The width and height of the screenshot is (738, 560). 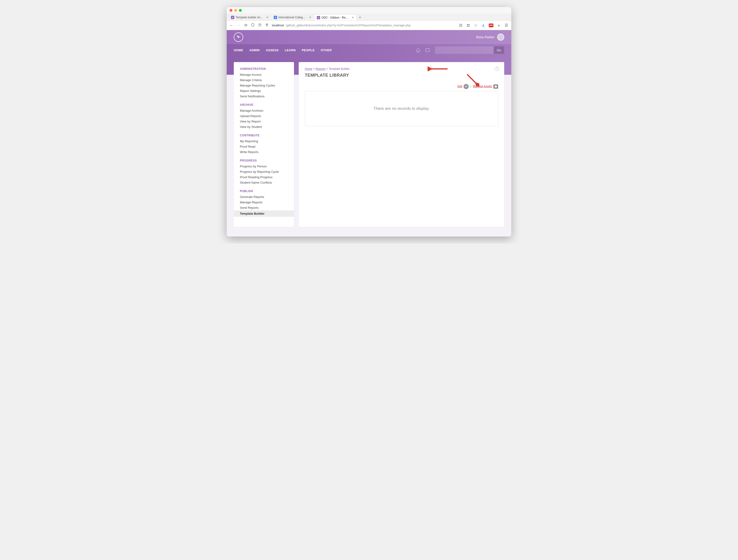 I want to click on sidebar-item: Manage Reports, so click(x=264, y=202).